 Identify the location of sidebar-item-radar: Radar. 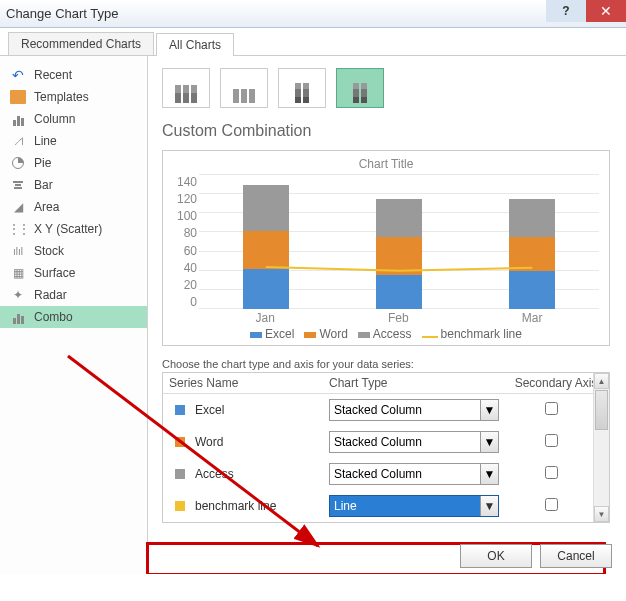
(74, 295).